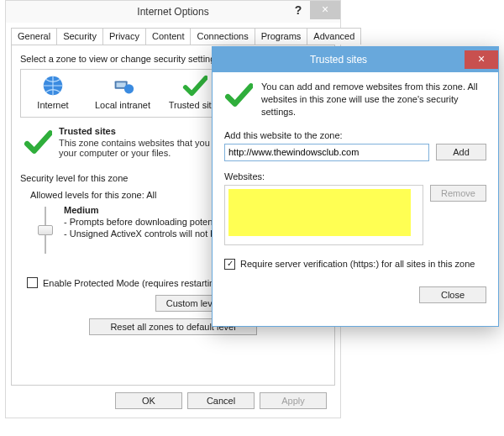 Image resolution: width=504 pixels, height=436 pixels. I want to click on ok-button: OK, so click(149, 401).